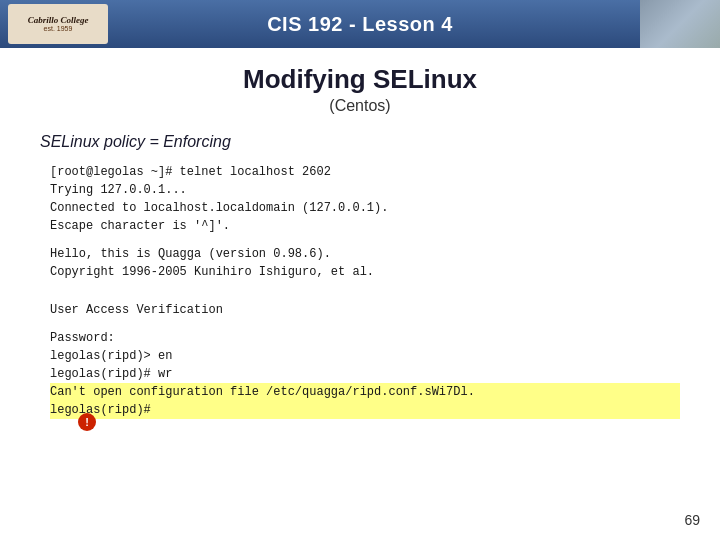 This screenshot has height=540, width=720. I want to click on term-line: legolas(ripd)#, so click(365, 410).